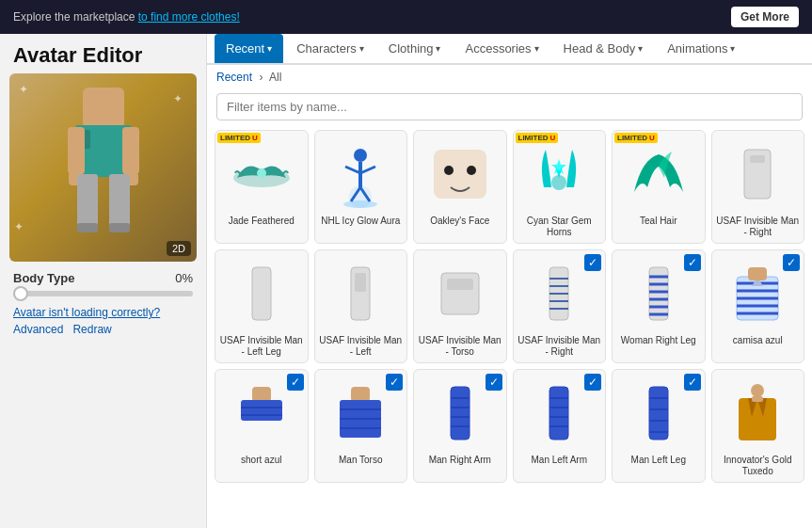 This screenshot has width=812, height=528. Describe the element at coordinates (659, 174) in the screenshot. I see `teal-hair-icon` at that location.